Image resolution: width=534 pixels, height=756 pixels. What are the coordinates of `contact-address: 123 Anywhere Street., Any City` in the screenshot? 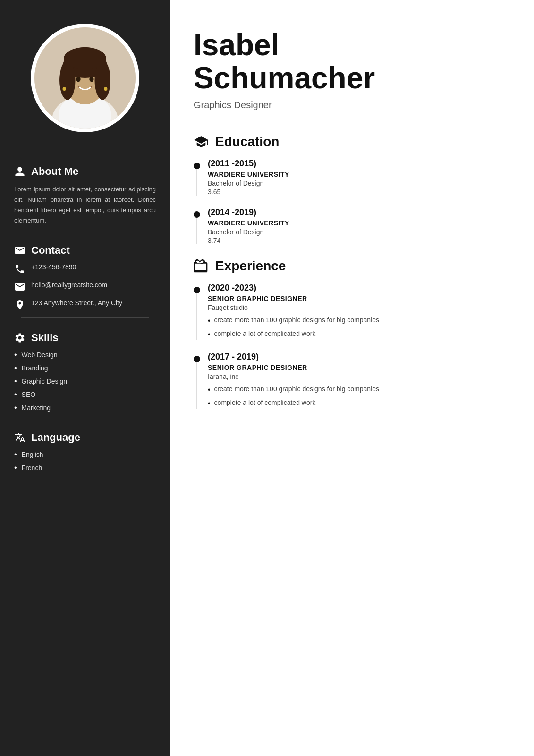 It's located at (85, 305).